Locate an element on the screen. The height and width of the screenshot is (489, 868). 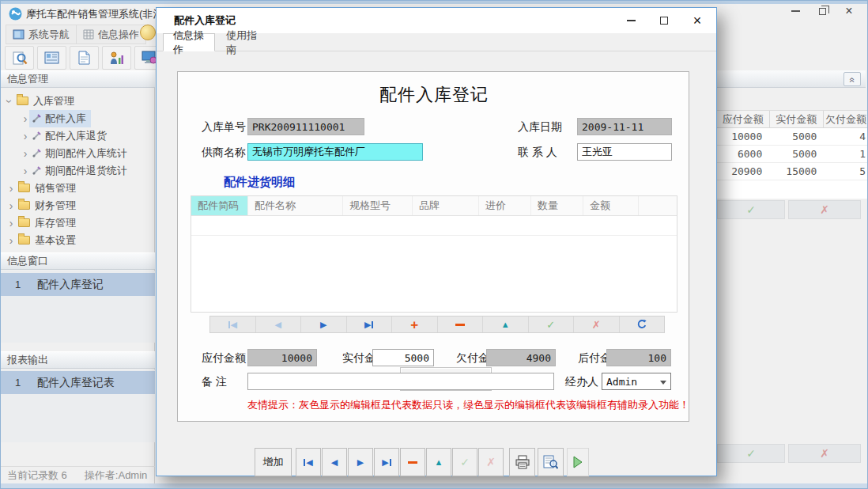
table-row: 20900 15000 5 is located at coordinates (792, 172).